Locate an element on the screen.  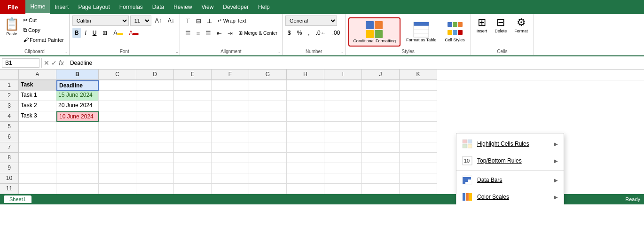
cell-d4 is located at coordinates (155, 117).